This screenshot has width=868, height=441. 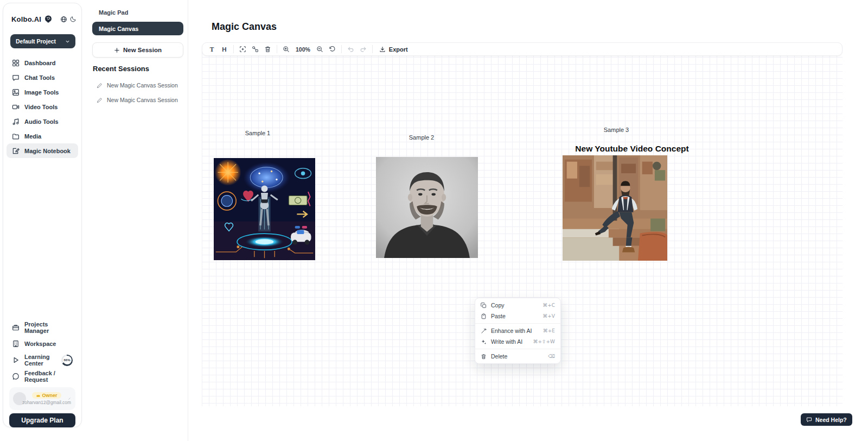 What do you see at coordinates (422, 137) in the screenshot?
I see `sample-2-label: Sample 2` at bounding box center [422, 137].